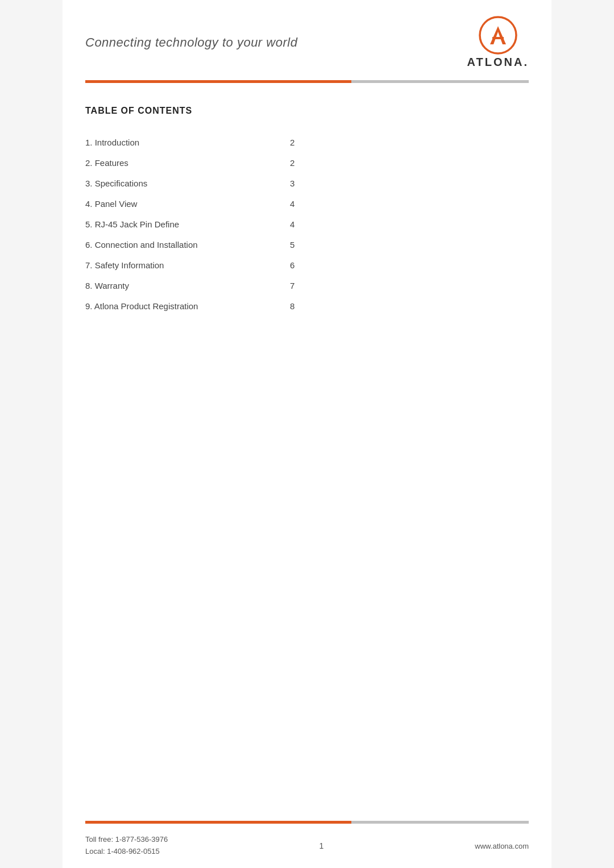 This screenshot has width=614, height=868. Describe the element at coordinates (193, 244) in the screenshot. I see `toc-row: 6. Connection and Installation5` at that location.